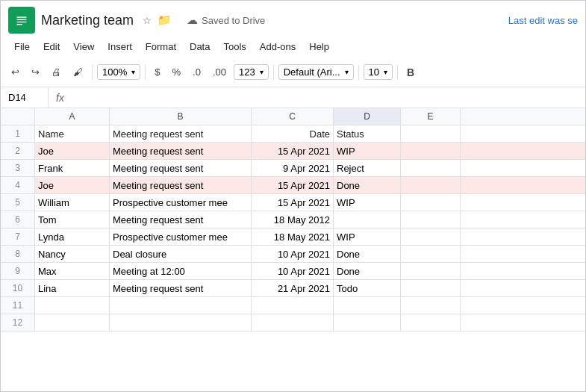  Describe the element at coordinates (293, 116) in the screenshot. I see `col-header-c: C` at that location.